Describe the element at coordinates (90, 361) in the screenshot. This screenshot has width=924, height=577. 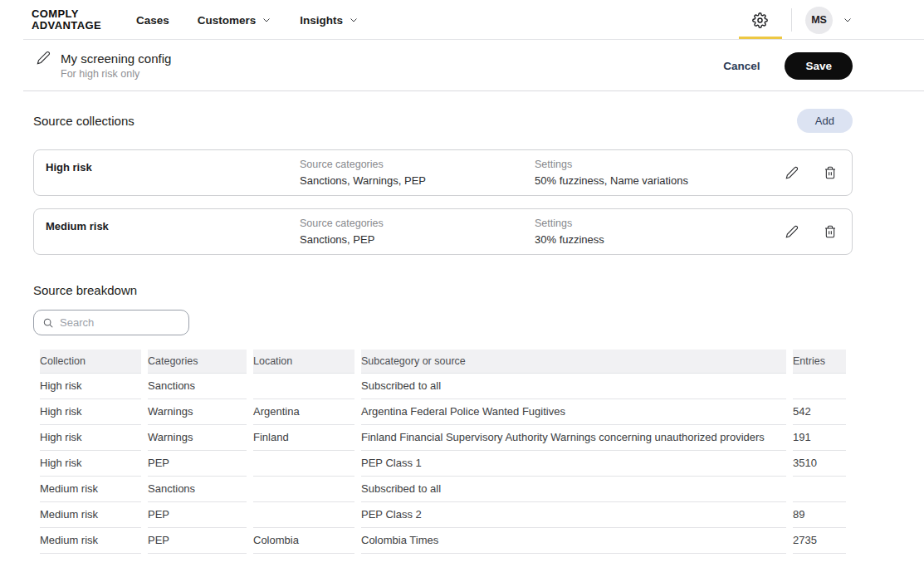
I see `column-header-collection: Collection` at that location.